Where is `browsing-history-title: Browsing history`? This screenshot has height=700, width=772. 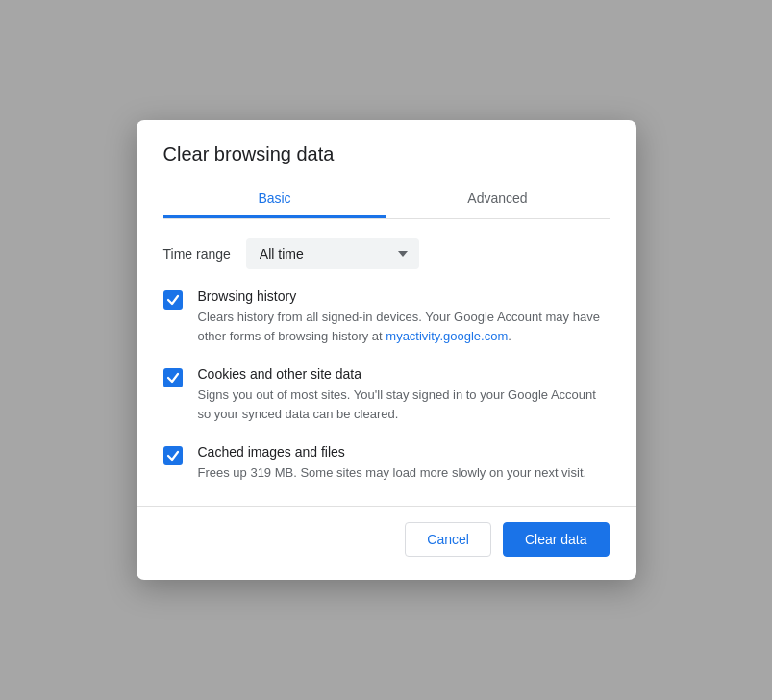 browsing-history-title: Browsing history is located at coordinates (404, 296).